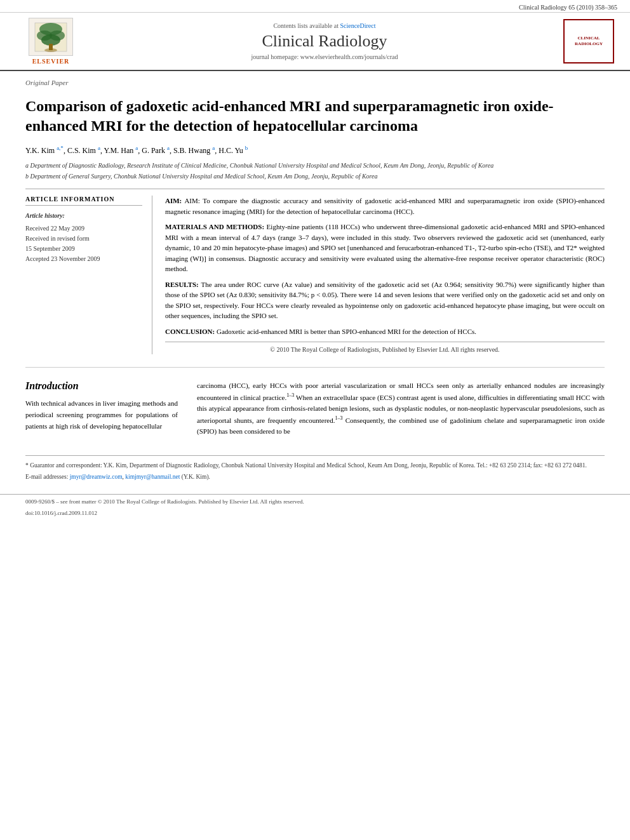 This screenshot has width=630, height=840. Describe the element at coordinates (50, 249) in the screenshot. I see `revised-date: 15 September 2009` at that location.